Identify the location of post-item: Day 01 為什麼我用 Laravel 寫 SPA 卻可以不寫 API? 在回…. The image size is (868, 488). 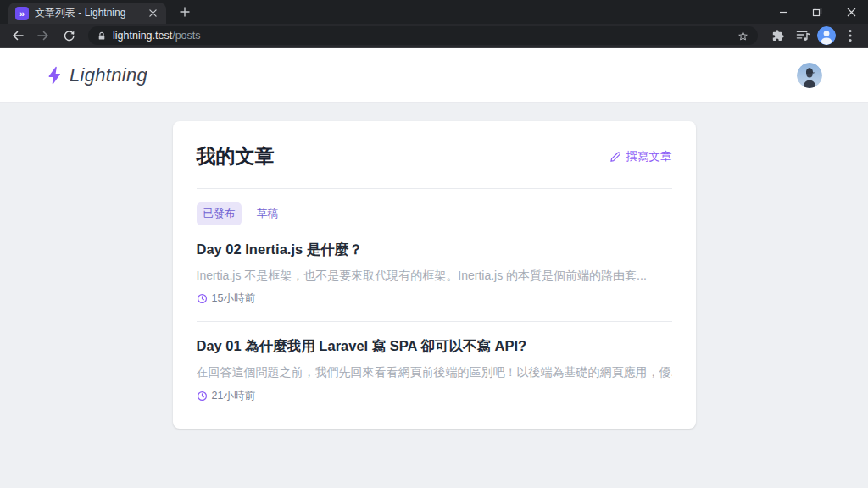
(434, 369).